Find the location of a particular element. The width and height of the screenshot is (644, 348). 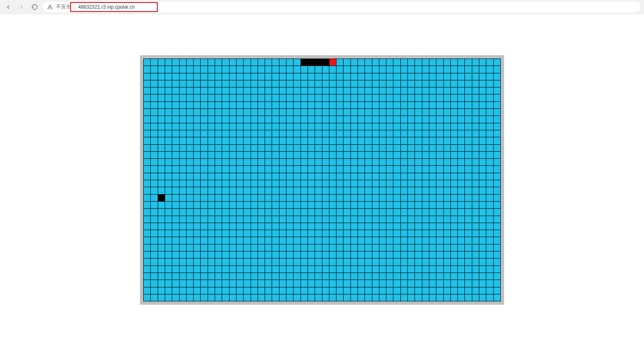

forward-button is located at coordinates (21, 7).